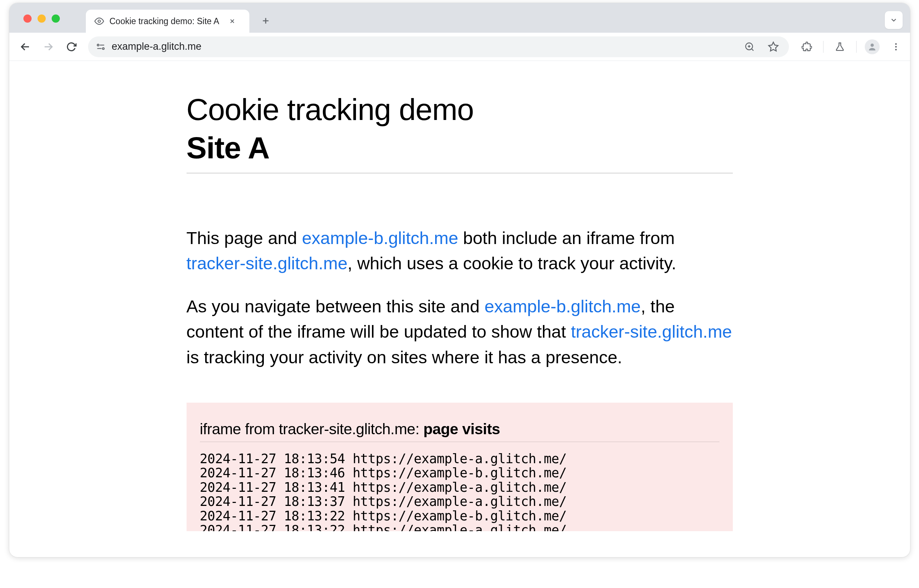 Image resolution: width=919 pixels, height=588 pixels. I want to click on zoom-icon, so click(749, 47).